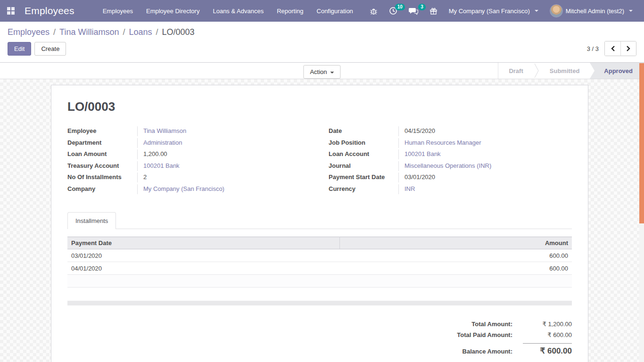 Image resolution: width=644 pixels, height=362 pixels. Describe the element at coordinates (537, 71) in the screenshot. I see `statusbar-chevron-icon` at that location.